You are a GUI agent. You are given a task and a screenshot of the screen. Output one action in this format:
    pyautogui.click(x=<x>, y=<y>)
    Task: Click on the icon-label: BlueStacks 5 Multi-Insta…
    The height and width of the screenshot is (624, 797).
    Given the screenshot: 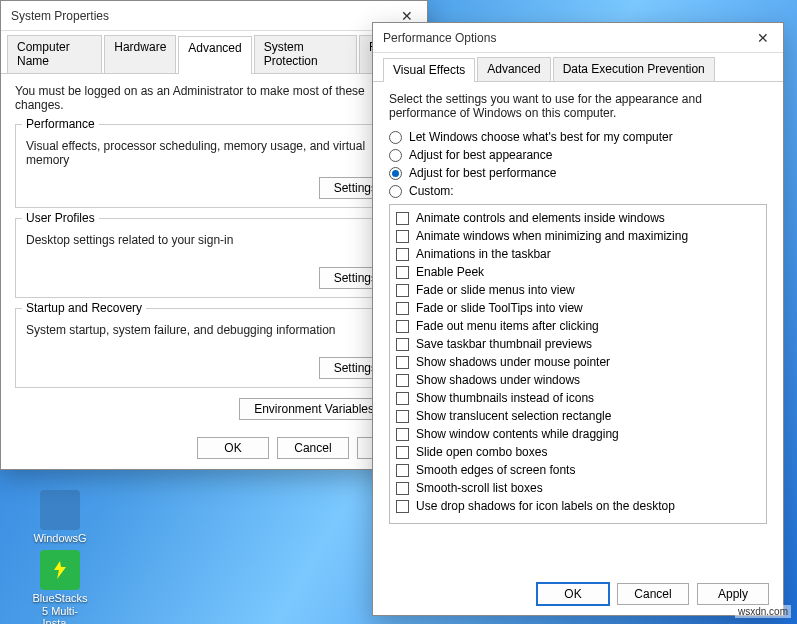 What is the action you would take?
    pyautogui.click(x=60, y=608)
    